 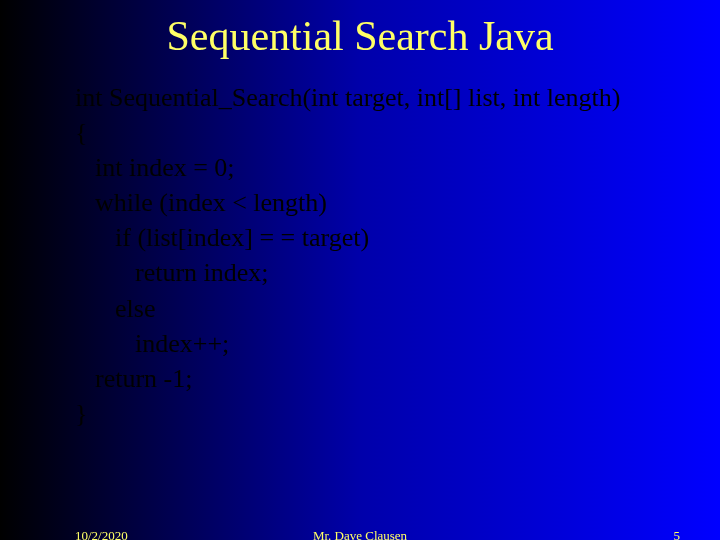 What do you see at coordinates (360, 534) in the screenshot?
I see `footer-author: Mr. Dave Clausen` at bounding box center [360, 534].